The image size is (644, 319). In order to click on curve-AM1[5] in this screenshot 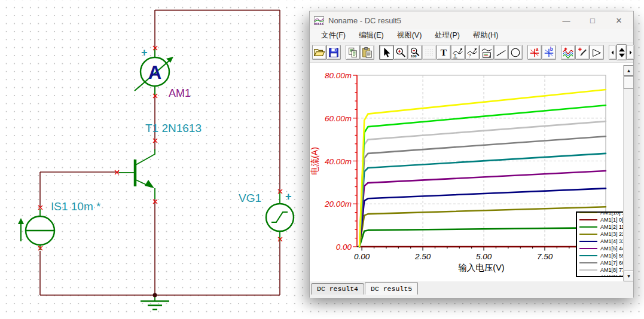, I will do `click(483, 209)`.